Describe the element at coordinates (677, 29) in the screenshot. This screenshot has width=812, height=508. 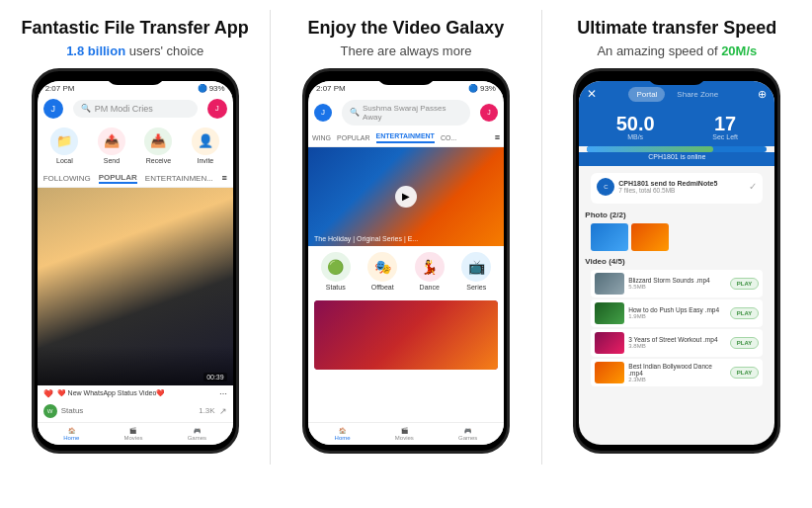
I see `section-3-title: Ultimate transfer Speed` at that location.